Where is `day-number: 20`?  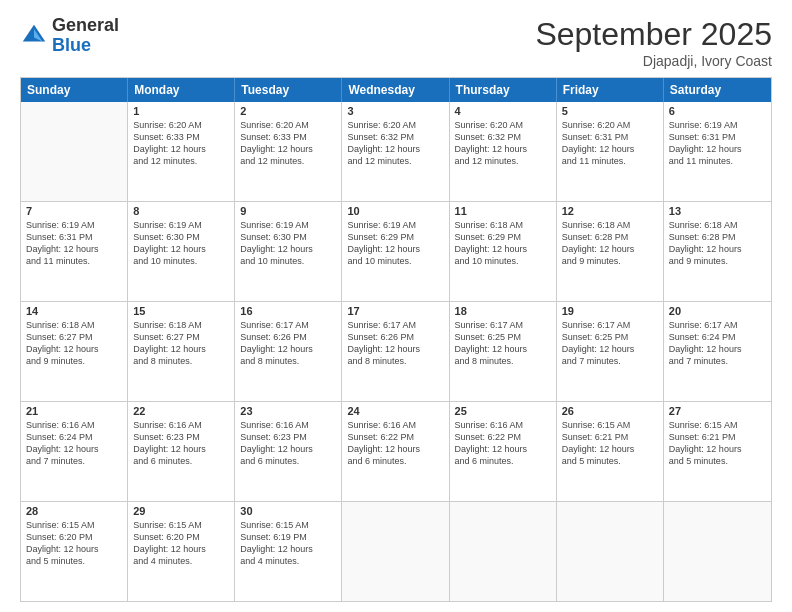 day-number: 20 is located at coordinates (718, 311).